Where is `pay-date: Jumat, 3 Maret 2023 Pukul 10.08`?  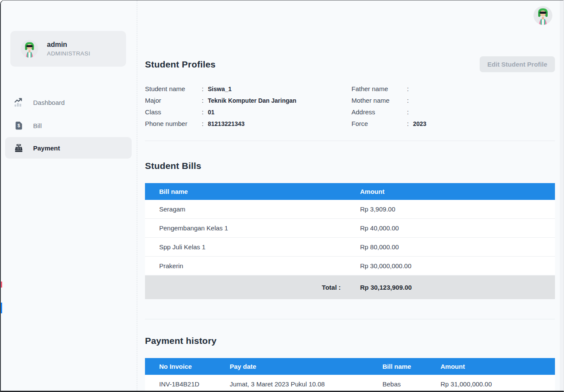 pay-date: Jumat, 3 Maret 2023 Pukul 10.08 is located at coordinates (306, 384).